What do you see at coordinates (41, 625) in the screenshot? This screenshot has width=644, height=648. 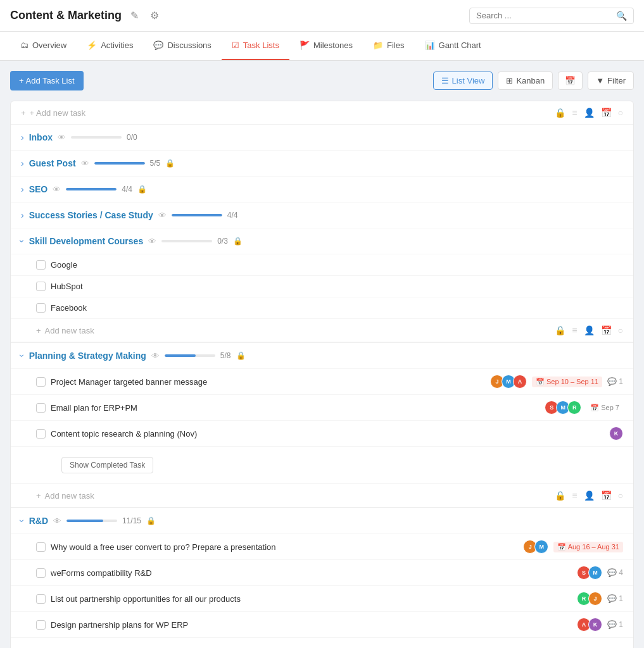 I see `task-design-partnership-checkbox` at bounding box center [41, 625].